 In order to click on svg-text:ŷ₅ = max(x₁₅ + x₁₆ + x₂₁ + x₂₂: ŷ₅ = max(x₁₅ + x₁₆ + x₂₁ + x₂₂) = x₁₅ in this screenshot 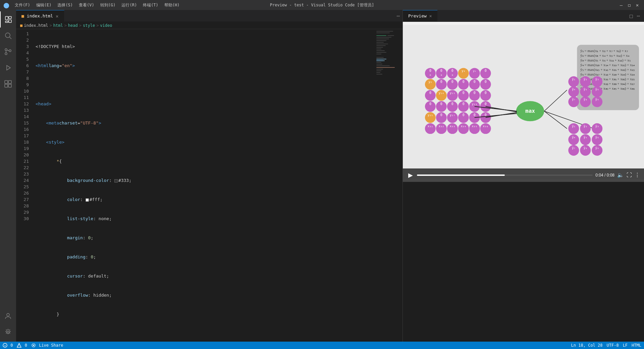, I will do `click(607, 70)`.